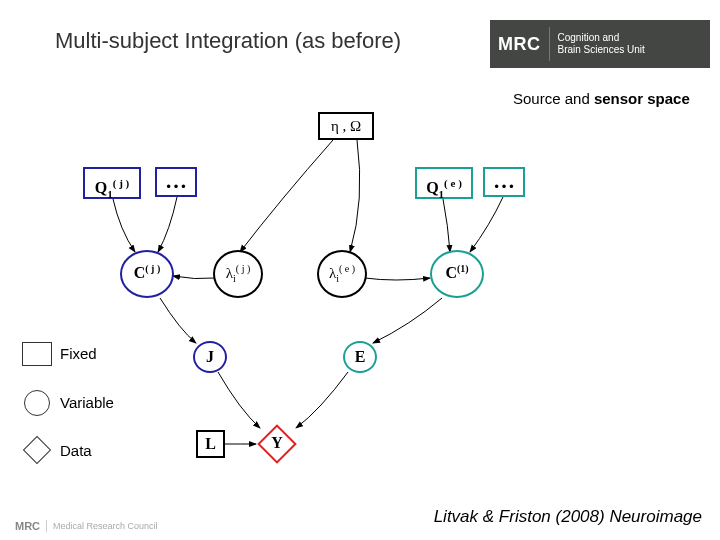  What do you see at coordinates (463, 268) in the screenshot?
I see `node-sup: (1)` at bounding box center [463, 268].